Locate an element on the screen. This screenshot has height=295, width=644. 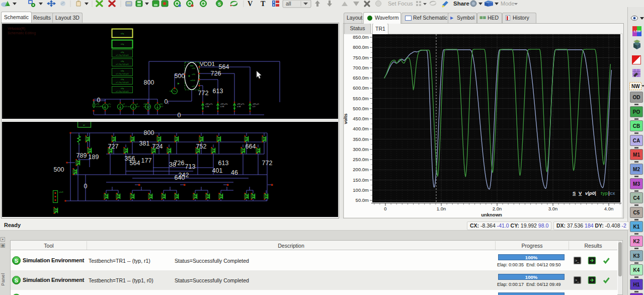
svg-text: T is located at coordinates (263, 4).